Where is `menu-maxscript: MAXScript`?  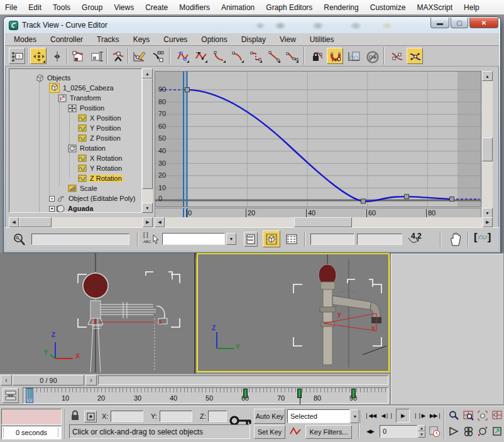 menu-maxscript: MAXScript is located at coordinates (435, 8).